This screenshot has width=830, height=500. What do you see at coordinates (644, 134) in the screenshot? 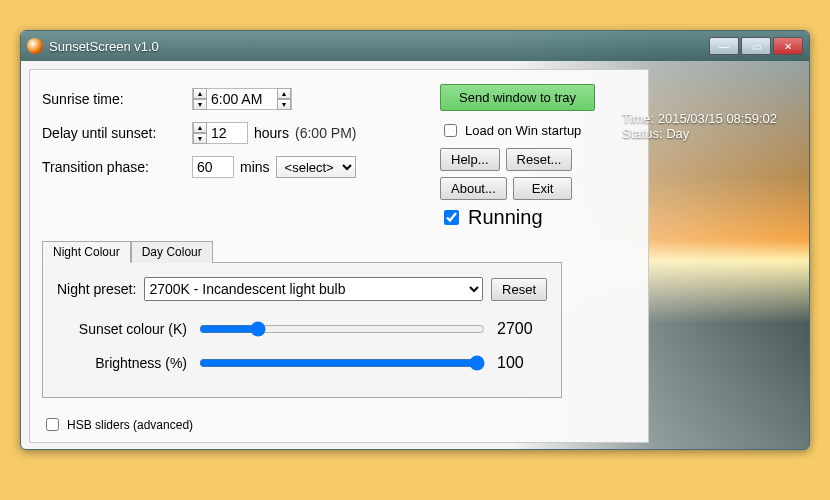
I see `status-prefix: Status:` at bounding box center [644, 134].